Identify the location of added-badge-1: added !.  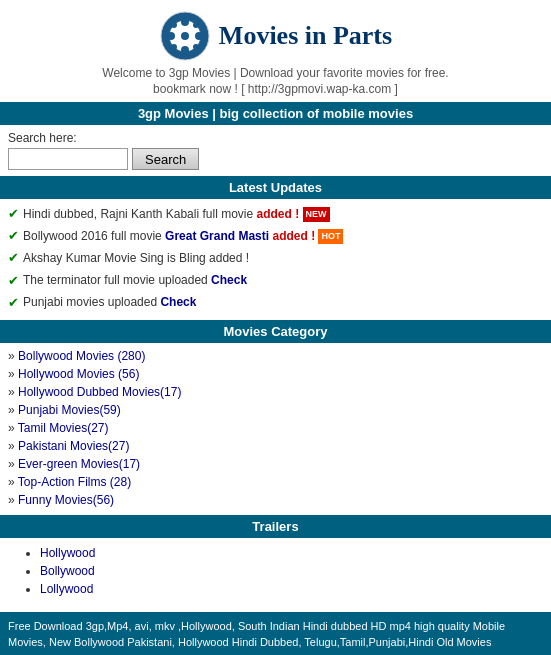
(278, 214).